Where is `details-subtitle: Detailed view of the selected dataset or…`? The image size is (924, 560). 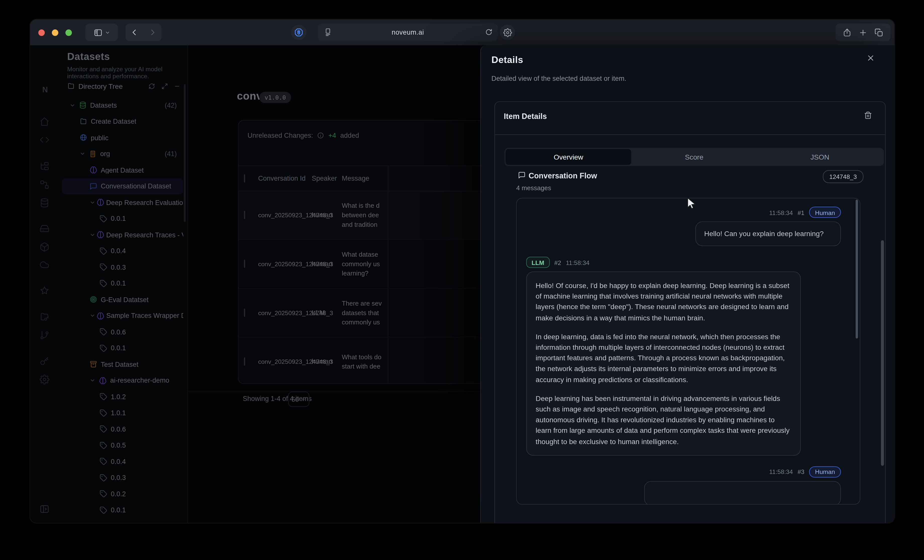 details-subtitle: Detailed view of the selected dataset or… is located at coordinates (559, 78).